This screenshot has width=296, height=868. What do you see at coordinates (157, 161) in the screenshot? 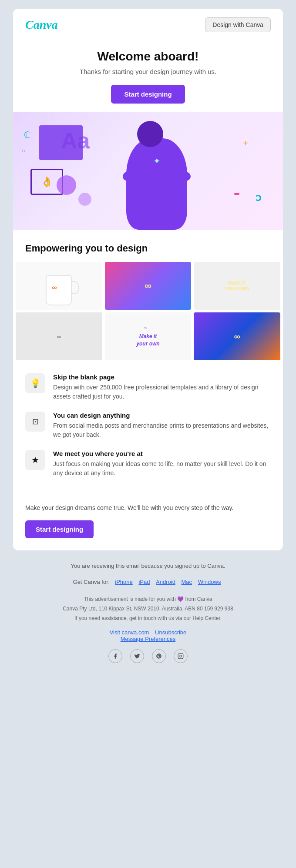
I see `person-star-icon: ✦` at bounding box center [157, 161].